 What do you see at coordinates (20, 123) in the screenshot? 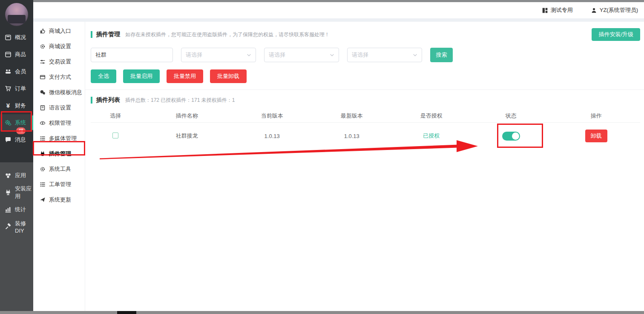
I see `sidebar-item-label: 系统` at bounding box center [20, 123].